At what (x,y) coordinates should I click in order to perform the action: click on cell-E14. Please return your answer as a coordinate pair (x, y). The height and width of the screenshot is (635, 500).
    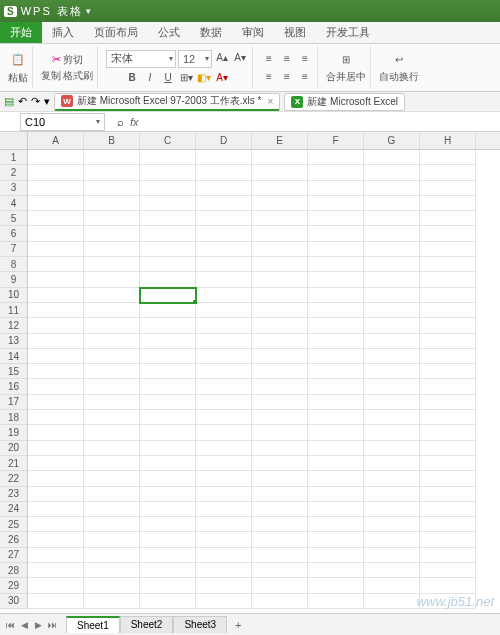
    Looking at the image, I should click on (280, 356).